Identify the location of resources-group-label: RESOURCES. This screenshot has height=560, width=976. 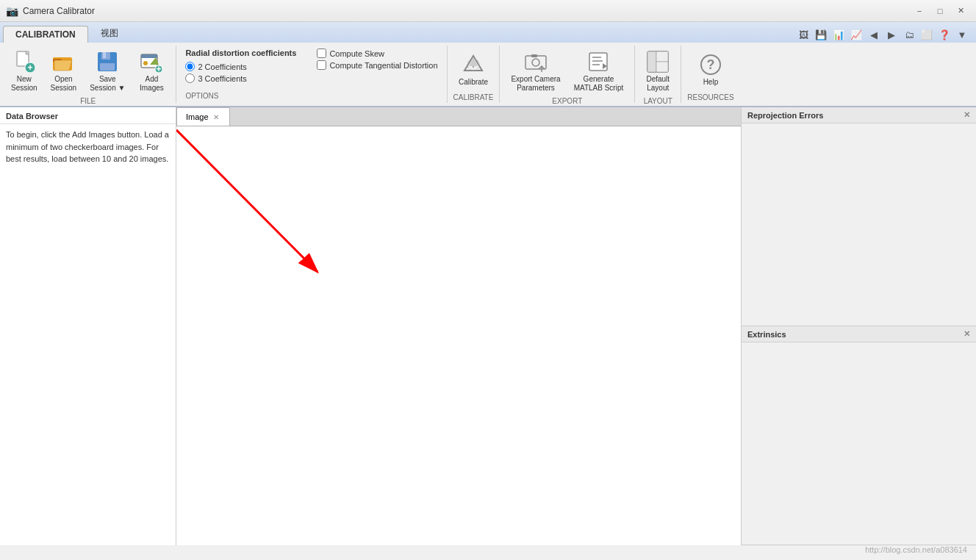
(710, 97).